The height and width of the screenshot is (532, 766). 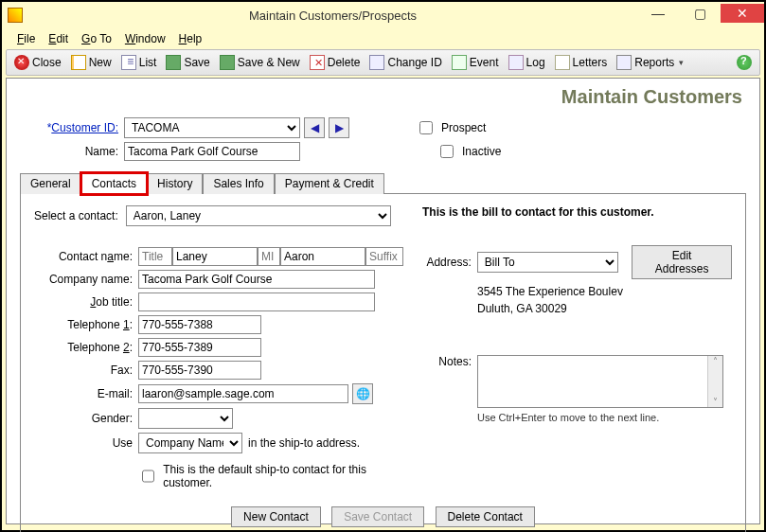 I want to click on delete-contact-button: Delete Contact, so click(x=485, y=517).